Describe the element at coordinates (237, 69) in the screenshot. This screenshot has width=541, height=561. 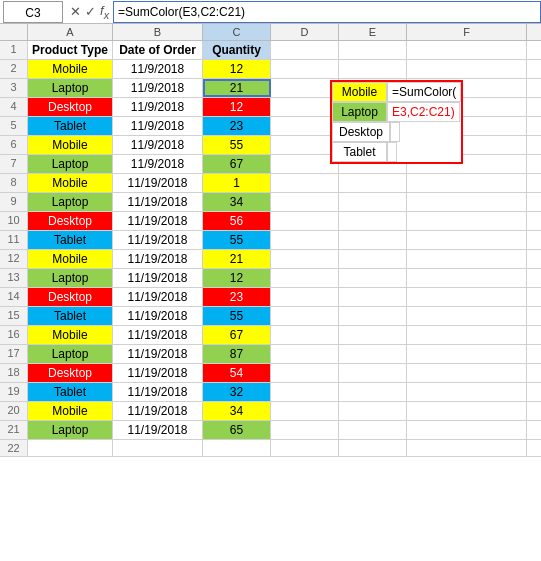
I see `cell-c2: 12` at that location.